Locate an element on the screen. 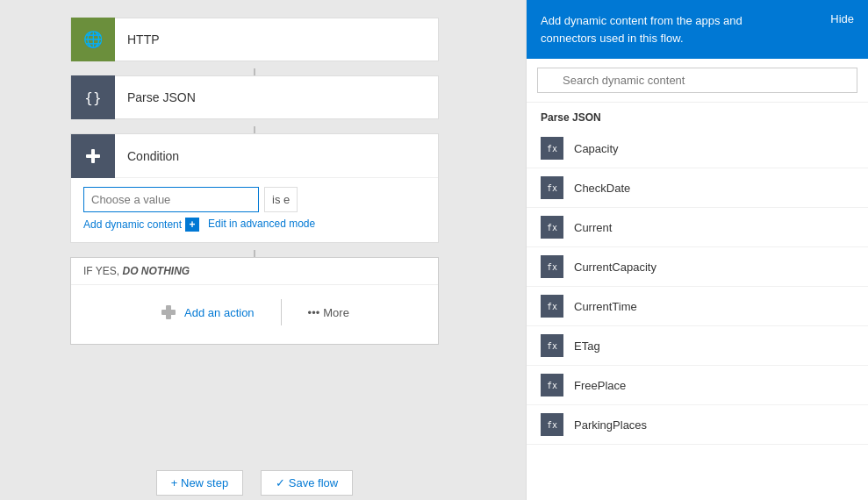 This screenshot has width=868, height=500. condition-input-row: is e is located at coordinates (255, 200).